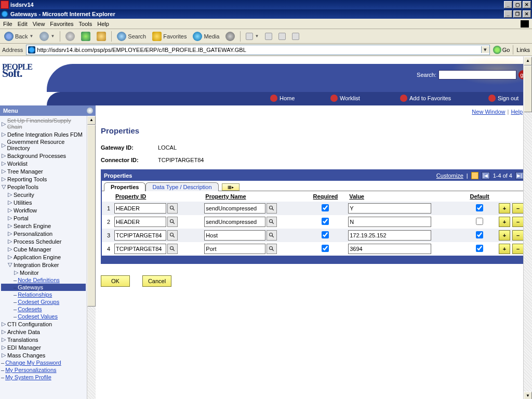 Image resolution: width=532 pixels, height=399 pixels. What do you see at coordinates (44, 280) in the screenshot?
I see `menu-item: –Node Definitions` at bounding box center [44, 280].